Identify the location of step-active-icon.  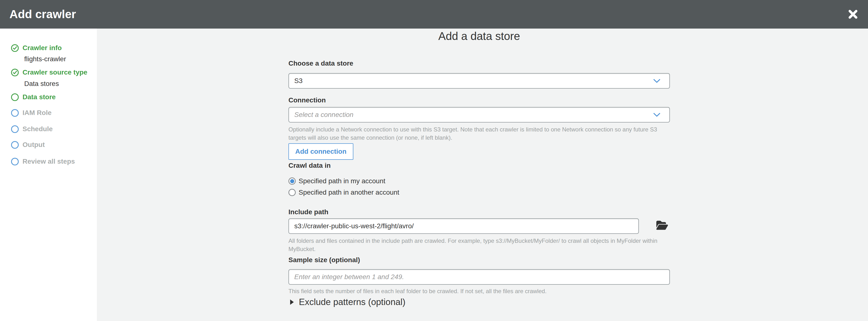
(15, 97).